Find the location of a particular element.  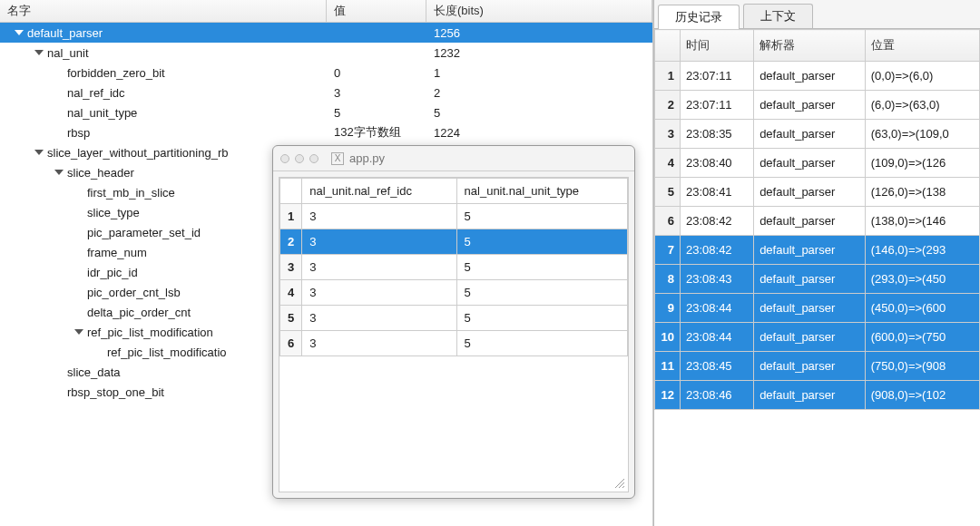

popup-header-idx is located at coordinates (291, 191).